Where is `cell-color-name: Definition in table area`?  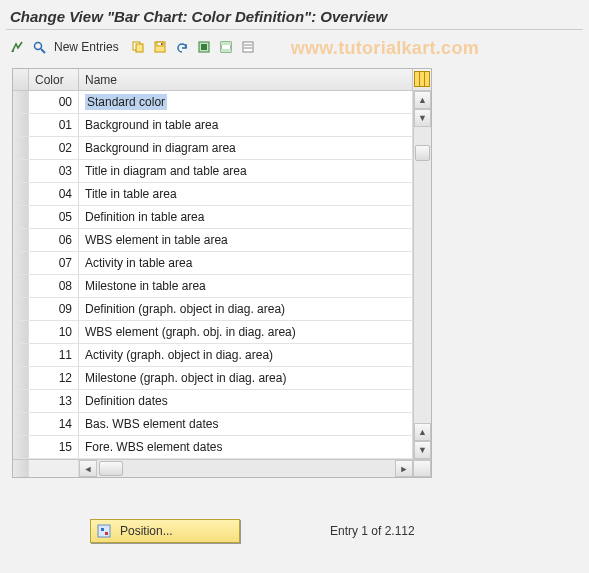
cell-color-name: Definition in table area is located at coordinates (246, 217).